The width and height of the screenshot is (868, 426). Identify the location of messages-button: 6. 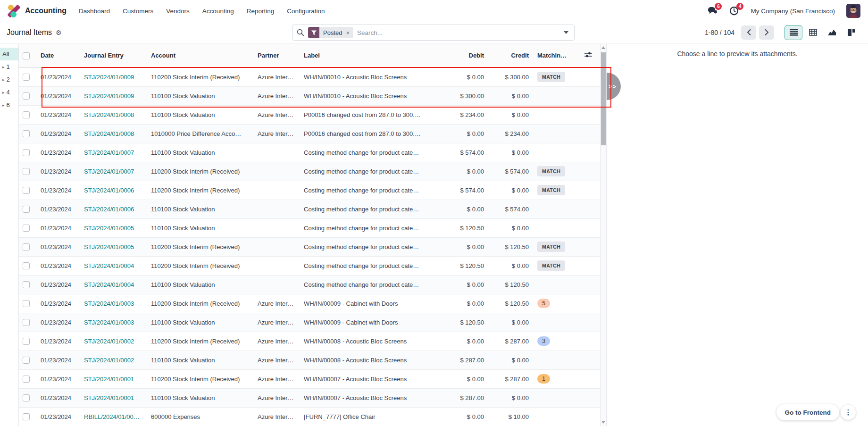
(712, 11).